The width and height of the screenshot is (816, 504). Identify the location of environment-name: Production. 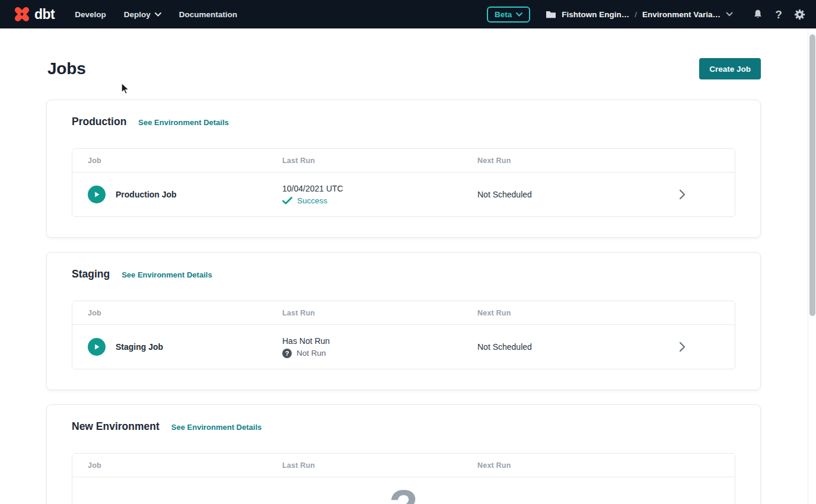
(99, 122).